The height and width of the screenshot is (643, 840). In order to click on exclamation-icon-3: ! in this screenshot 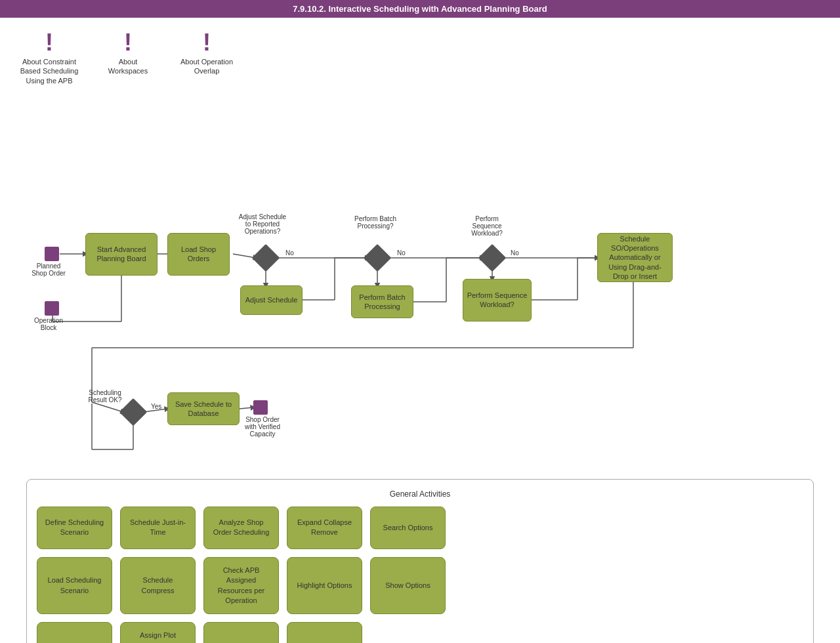, I will do `click(207, 43)`.